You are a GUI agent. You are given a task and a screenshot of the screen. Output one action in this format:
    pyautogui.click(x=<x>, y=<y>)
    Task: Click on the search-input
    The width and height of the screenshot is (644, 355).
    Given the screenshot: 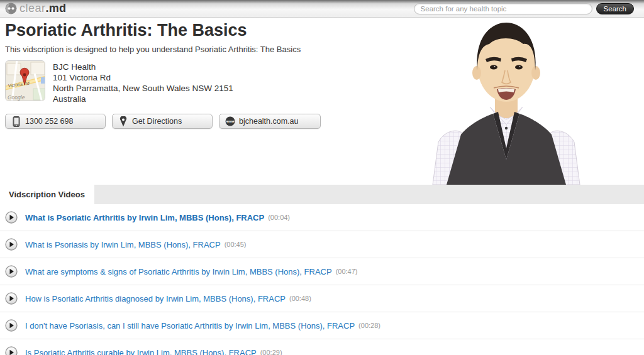 What is the action you would take?
    pyautogui.click(x=503, y=9)
    